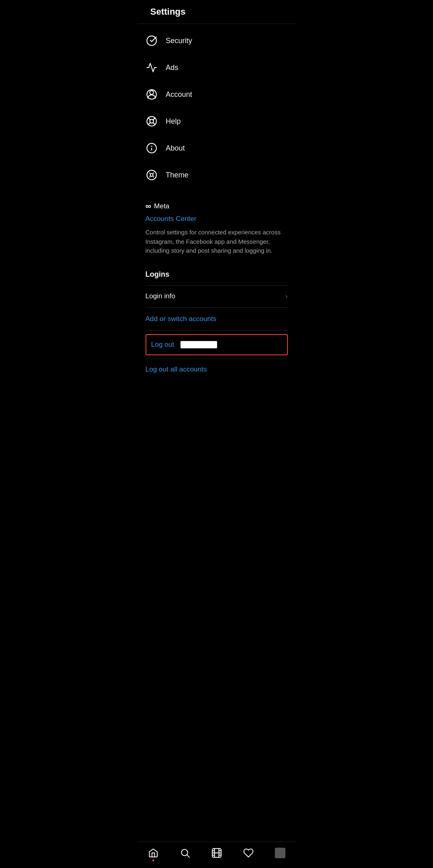 This screenshot has width=433, height=868. Describe the element at coordinates (176, 148) in the screenshot. I see `about-label: About` at that location.